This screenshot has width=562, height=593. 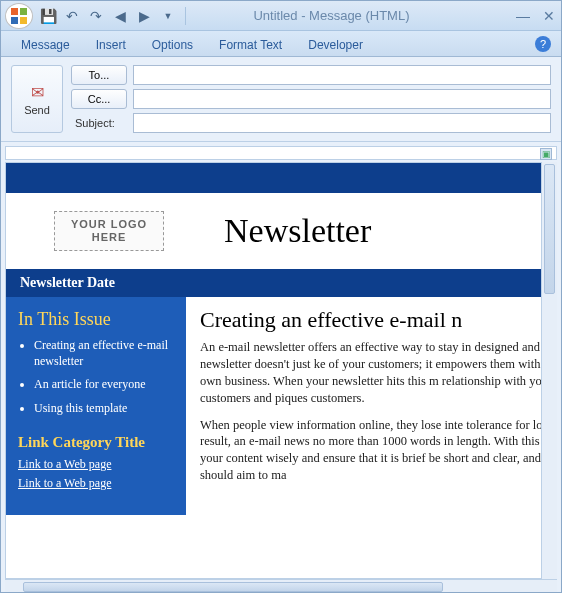 What do you see at coordinates (99, 123) in the screenshot?
I see `subject-label: Subject:` at bounding box center [99, 123].